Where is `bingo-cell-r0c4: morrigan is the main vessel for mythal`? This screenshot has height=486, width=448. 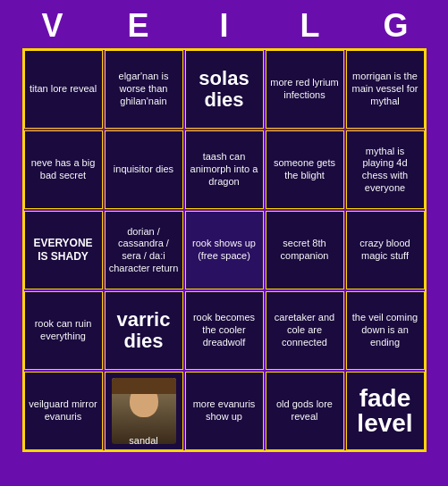 bingo-cell-r0c4: morrigan is the main vessel for mythal is located at coordinates (385, 89).